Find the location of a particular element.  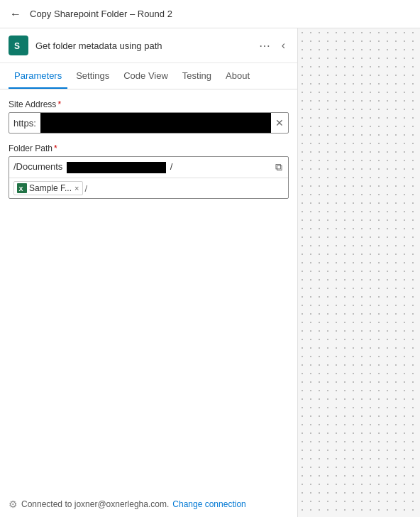

folder-path-redacted is located at coordinates (116, 168).